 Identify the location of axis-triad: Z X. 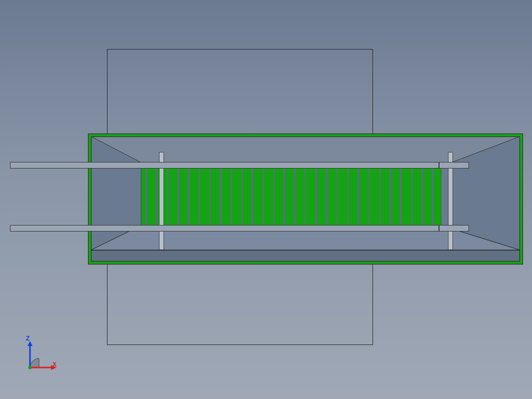
(42, 358).